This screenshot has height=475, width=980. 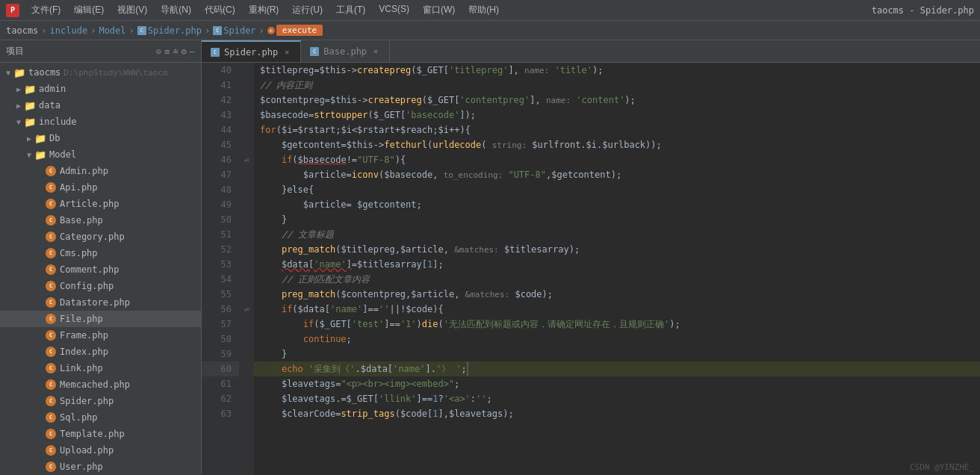 What do you see at coordinates (220, 100) in the screenshot?
I see `ln-42: 42` at bounding box center [220, 100].